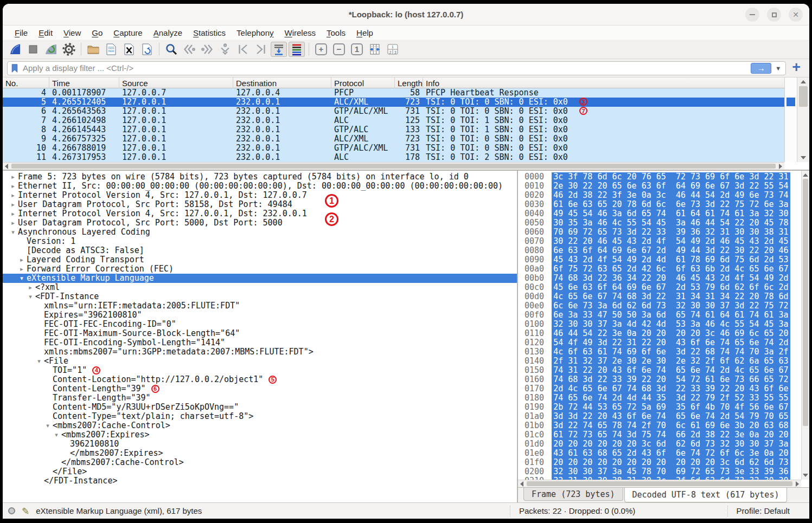 The image size is (812, 523). What do you see at coordinates (69, 49) in the screenshot?
I see `capture-options-icon` at bounding box center [69, 49].